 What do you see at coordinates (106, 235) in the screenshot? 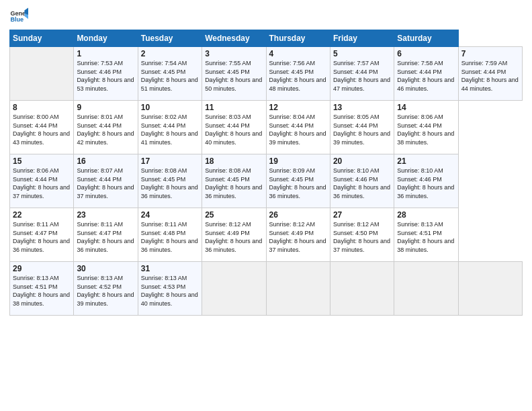
I see `day-cell: 23Sunrise: 8:11 AMSunset: 4:47 PMDayligh…` at bounding box center [106, 235].